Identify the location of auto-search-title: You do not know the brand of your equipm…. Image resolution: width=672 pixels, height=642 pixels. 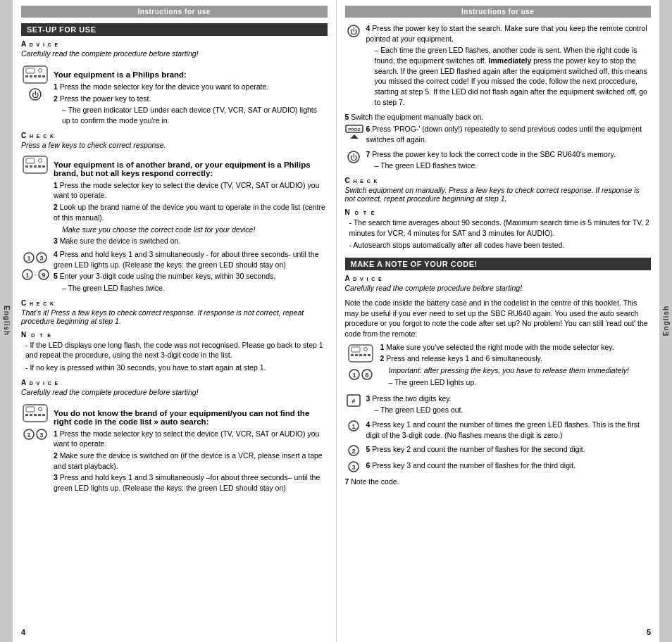
(190, 417).